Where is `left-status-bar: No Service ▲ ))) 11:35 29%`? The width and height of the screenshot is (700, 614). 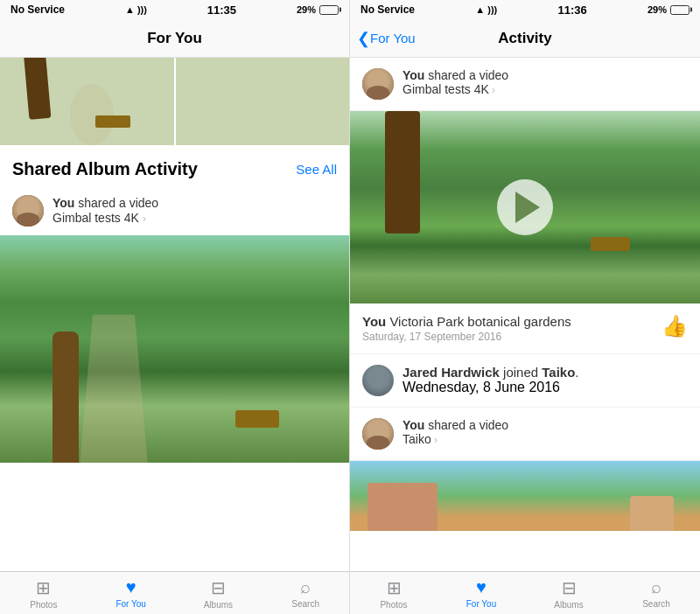
left-status-bar: No Service ▲ ))) 11:35 29% is located at coordinates (175, 10).